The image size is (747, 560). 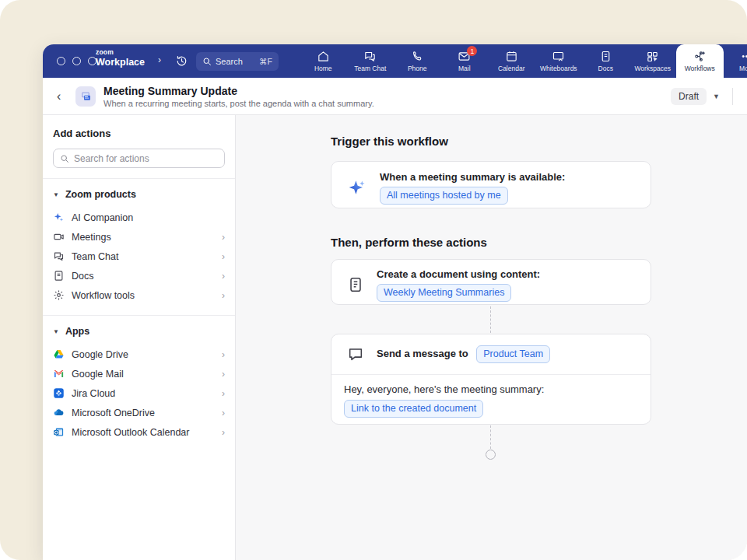 What do you see at coordinates (139, 432) in the screenshot?
I see `sidebar-item-microsoft-outlook-calendar: Microsoft Outlook Calendar ›` at bounding box center [139, 432].